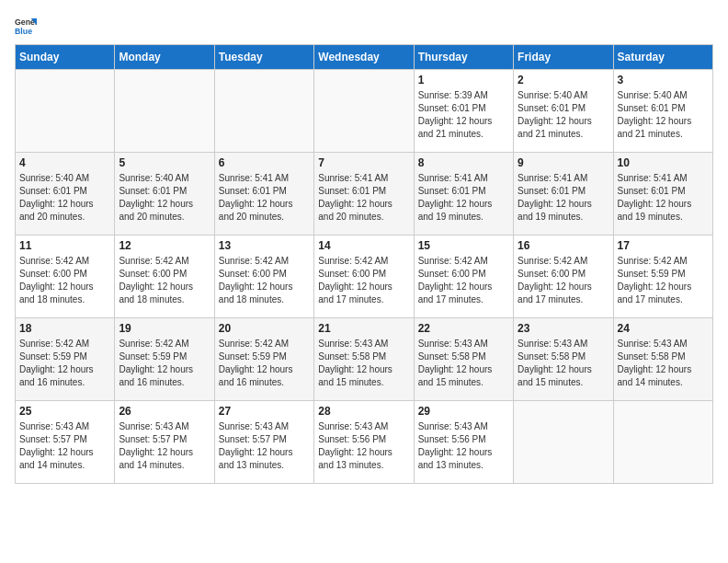 The height and width of the screenshot is (563, 728). What do you see at coordinates (463, 111) in the screenshot?
I see `calendar-cell: 1Sunrise: 5:39 AM Sunset: 6:01 PM Daylig…` at bounding box center [463, 111].